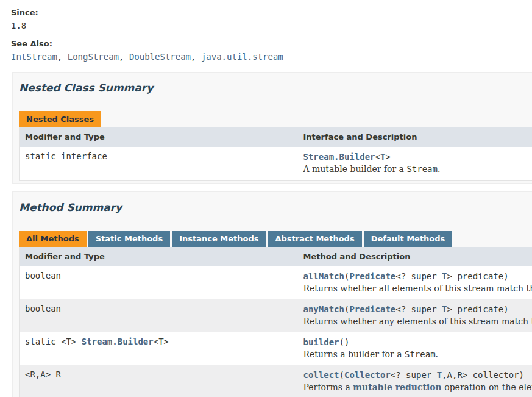 The width and height of the screenshot is (532, 397). Describe the element at coordinates (418, 388) in the screenshot. I see `member-description: Performs a mutable reduction operation o…` at that location.